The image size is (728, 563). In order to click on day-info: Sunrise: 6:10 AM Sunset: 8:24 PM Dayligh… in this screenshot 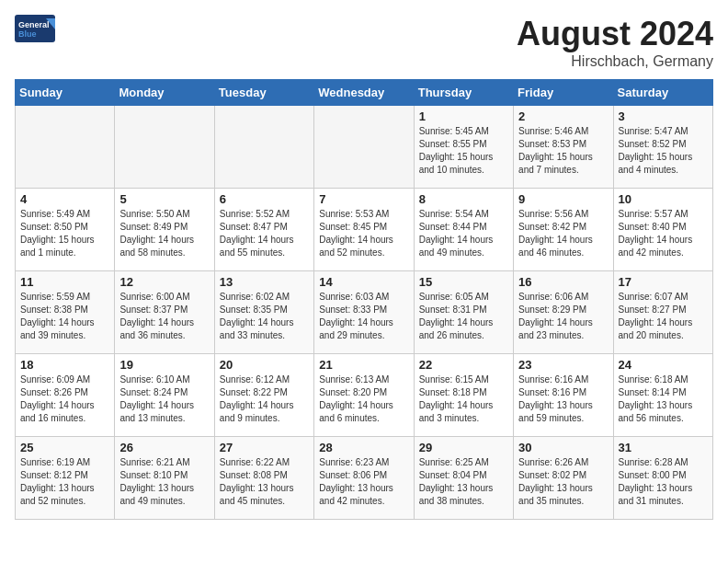, I will do `click(164, 399)`.